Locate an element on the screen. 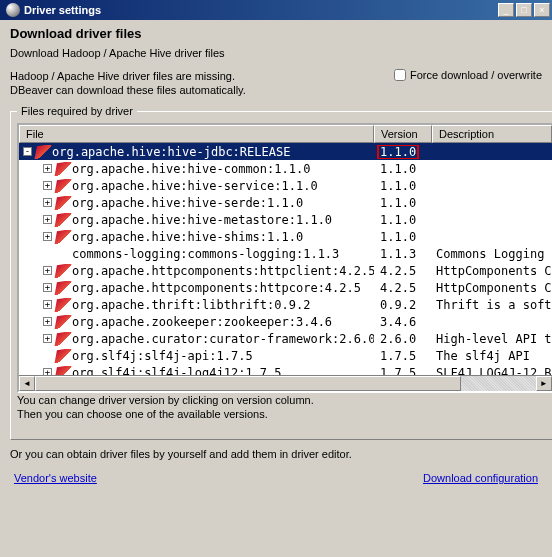 The height and width of the screenshot is (557, 552). table-row: +org.apache.thrift:libthrift:0.9.20.9.2T… is located at coordinates (286, 304).